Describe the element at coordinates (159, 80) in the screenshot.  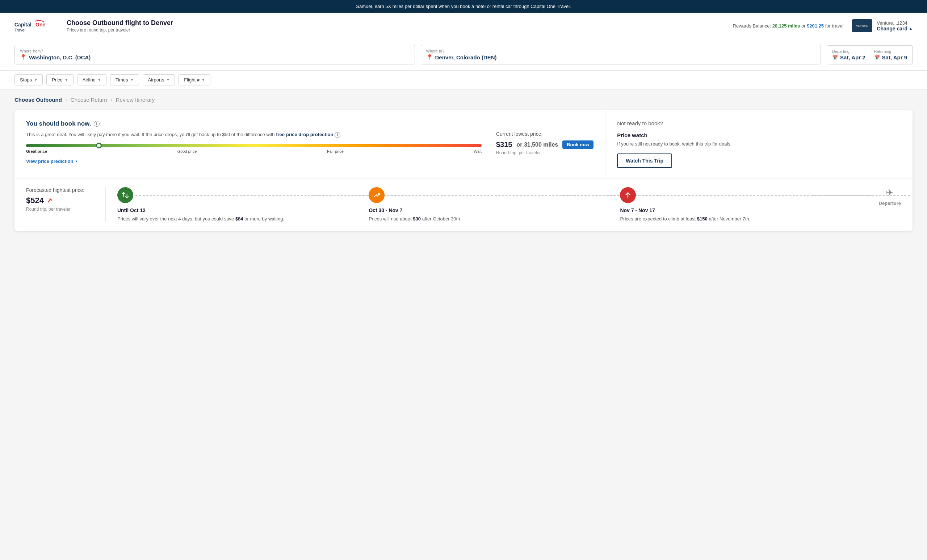
I see `airports-filter: Airports` at that location.